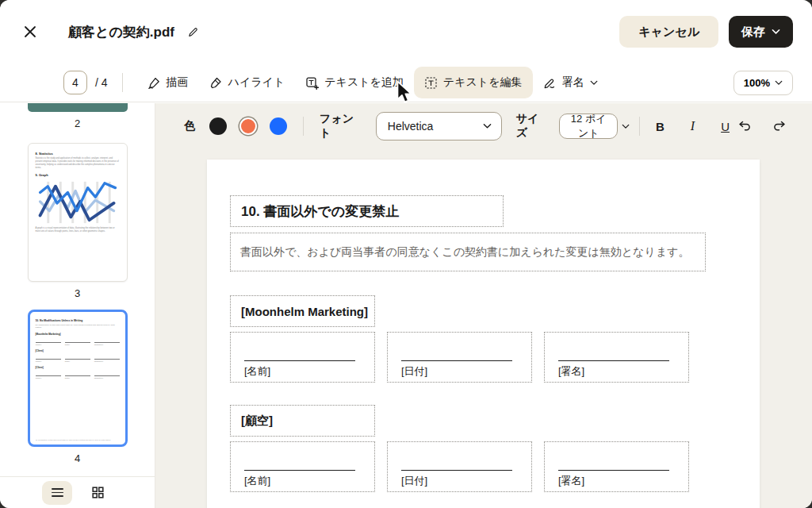  I want to click on signature-pen-icon, so click(550, 83).